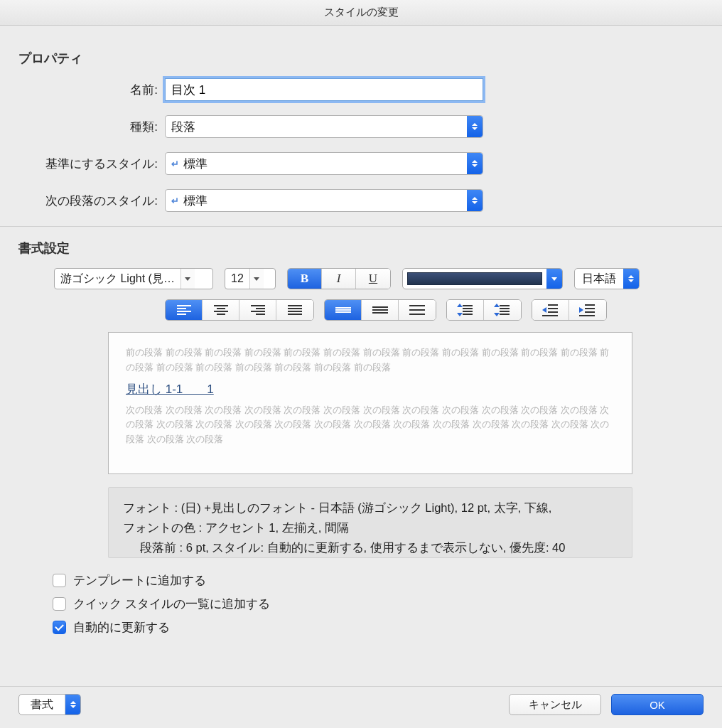 This screenshot has height=728, width=722. Describe the element at coordinates (483, 279) in the screenshot. I see `font-color-combo` at that location.